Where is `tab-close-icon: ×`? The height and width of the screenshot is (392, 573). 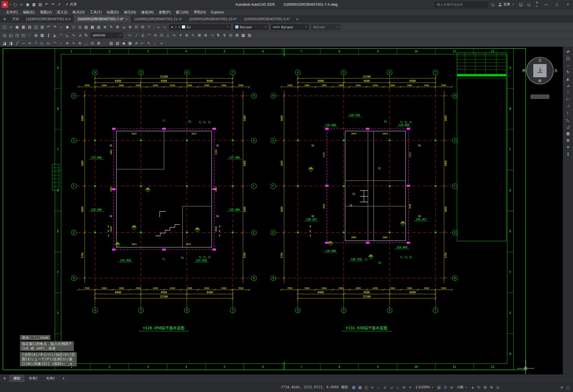
tab-close-icon: × is located at coordinates (126, 19).